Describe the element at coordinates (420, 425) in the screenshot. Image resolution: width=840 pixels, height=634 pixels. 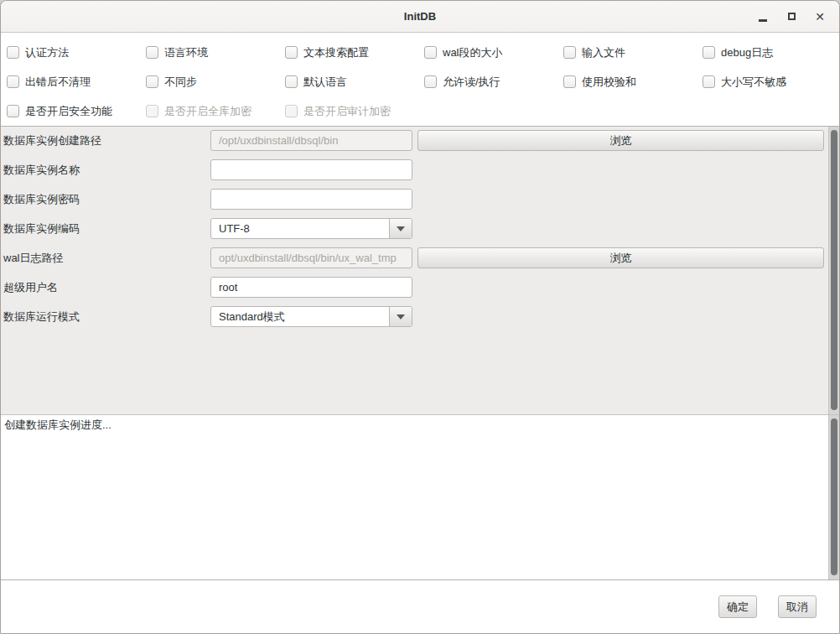
I see `progress-text: 创建数据库实例进度...` at that location.